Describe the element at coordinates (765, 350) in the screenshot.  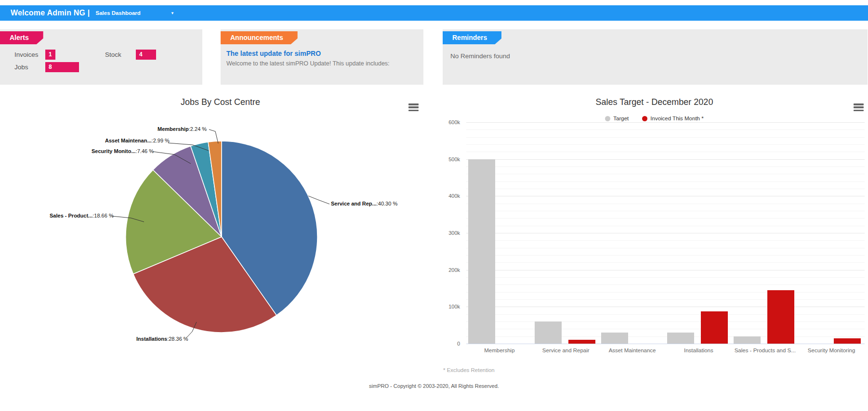
I see `x-axis-label-sales-products-and-s-: Sales - Products and S...` at that location.